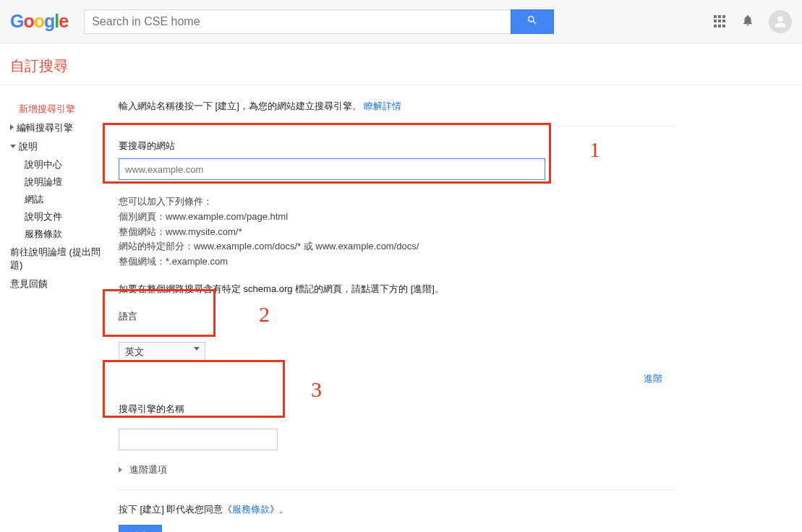 The width and height of the screenshot is (802, 532). Describe the element at coordinates (720, 22) in the screenshot. I see `apps-icon` at that location.